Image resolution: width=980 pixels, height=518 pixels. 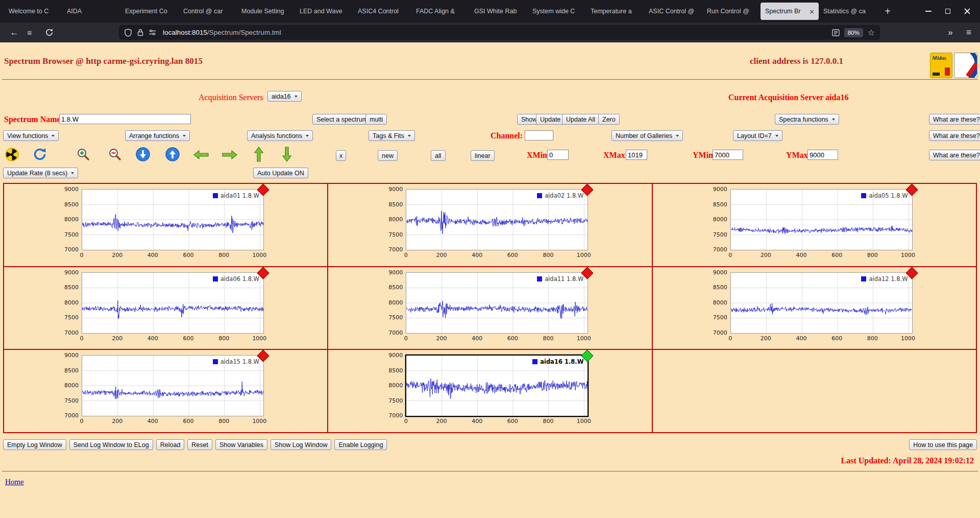 I want to click on spectrum-name-input, so click(x=125, y=119).